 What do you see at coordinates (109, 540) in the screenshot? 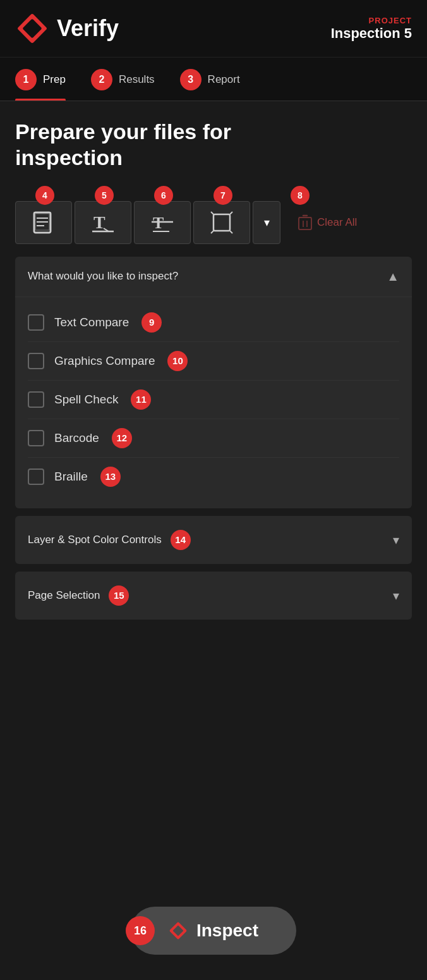
I see `layer-panel-title-area: Layer & Spot Color Controls 14` at bounding box center [109, 540].